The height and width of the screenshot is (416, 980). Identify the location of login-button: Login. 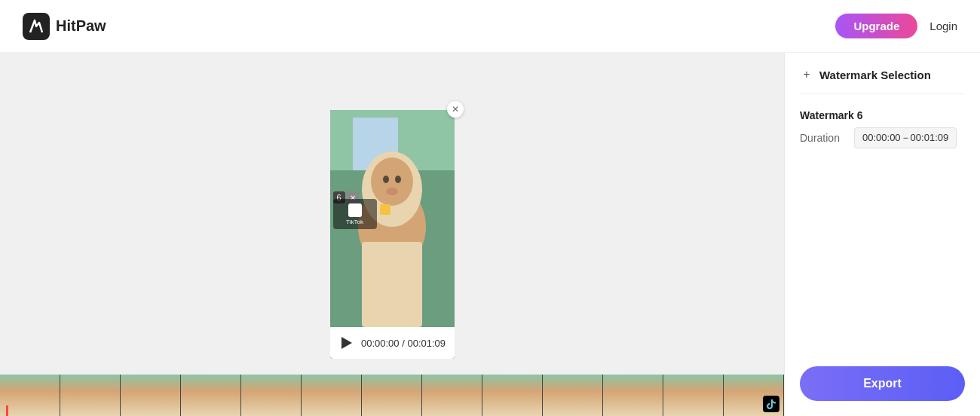
(944, 26).